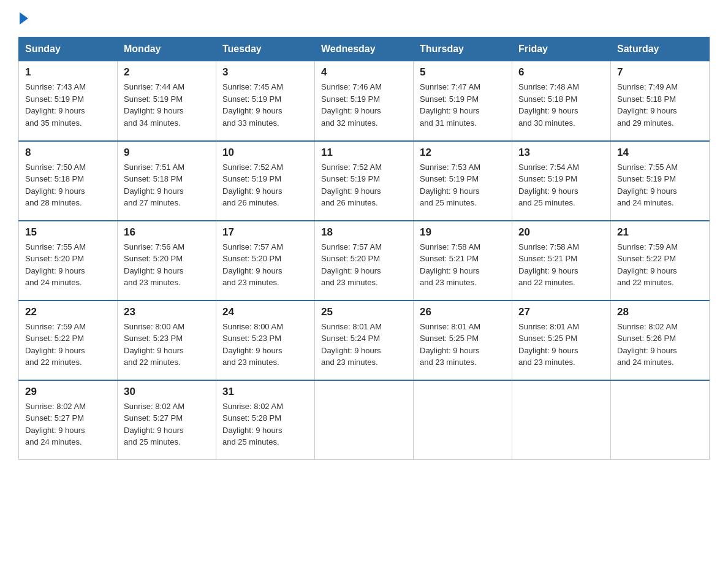 The width and height of the screenshot is (728, 563). Describe the element at coordinates (68, 153) in the screenshot. I see `day-number: 8` at that location.